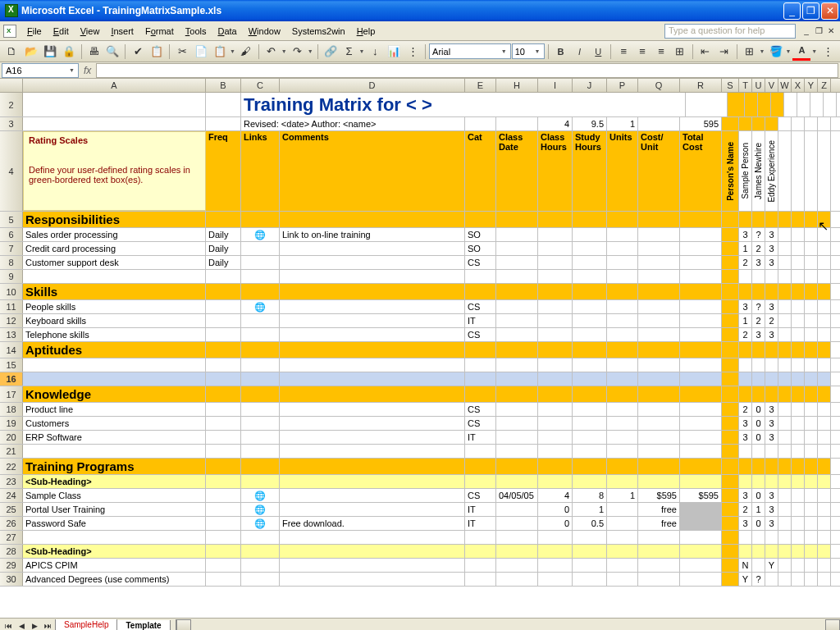  Describe the element at coordinates (824, 482) in the screenshot. I see `cell-Z23` at that location.